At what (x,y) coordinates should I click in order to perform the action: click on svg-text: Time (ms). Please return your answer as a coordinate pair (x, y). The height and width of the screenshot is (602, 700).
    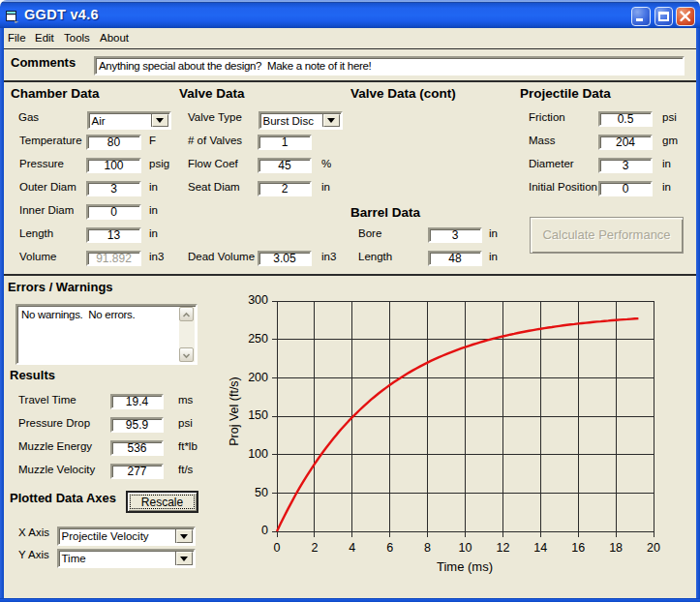
    Looking at the image, I should click on (465, 567).